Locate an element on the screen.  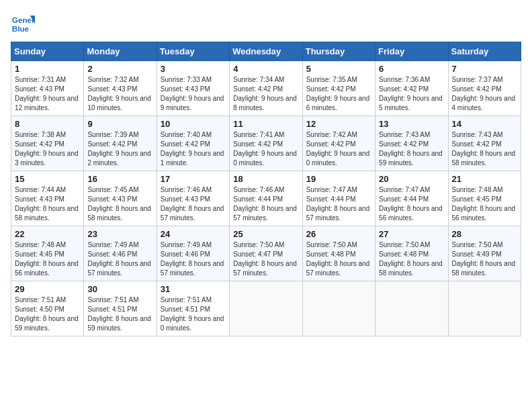
calendar-day-header: Thursday is located at coordinates (339, 52).